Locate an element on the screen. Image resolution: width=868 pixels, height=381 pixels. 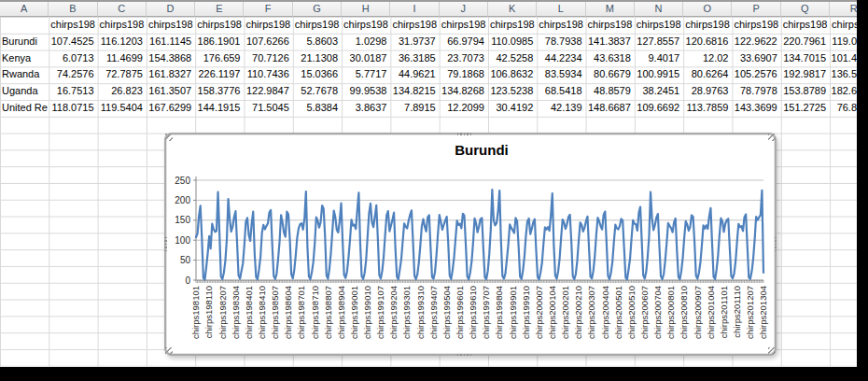
value-cell: 122.9847 is located at coordinates (268, 92).